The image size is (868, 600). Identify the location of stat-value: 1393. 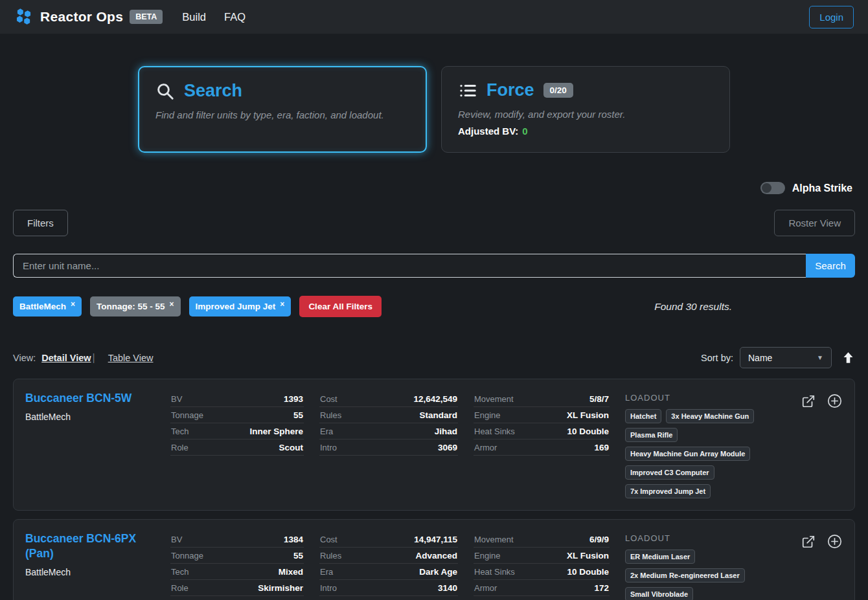
(293, 399).